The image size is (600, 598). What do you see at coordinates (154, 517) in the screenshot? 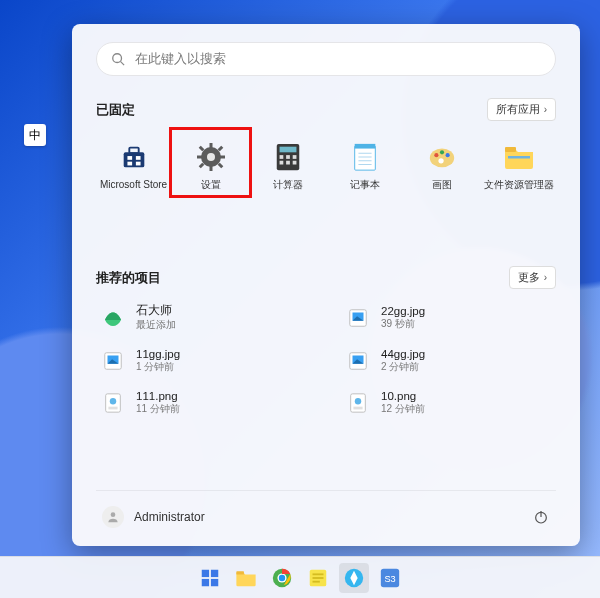
I see `user-account-button: Administrator` at bounding box center [154, 517].